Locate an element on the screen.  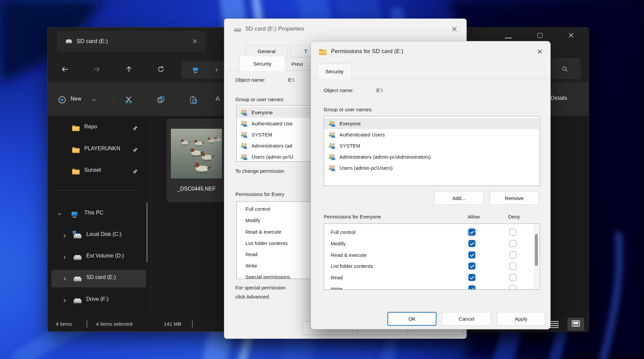
paste-icon is located at coordinates (193, 100).